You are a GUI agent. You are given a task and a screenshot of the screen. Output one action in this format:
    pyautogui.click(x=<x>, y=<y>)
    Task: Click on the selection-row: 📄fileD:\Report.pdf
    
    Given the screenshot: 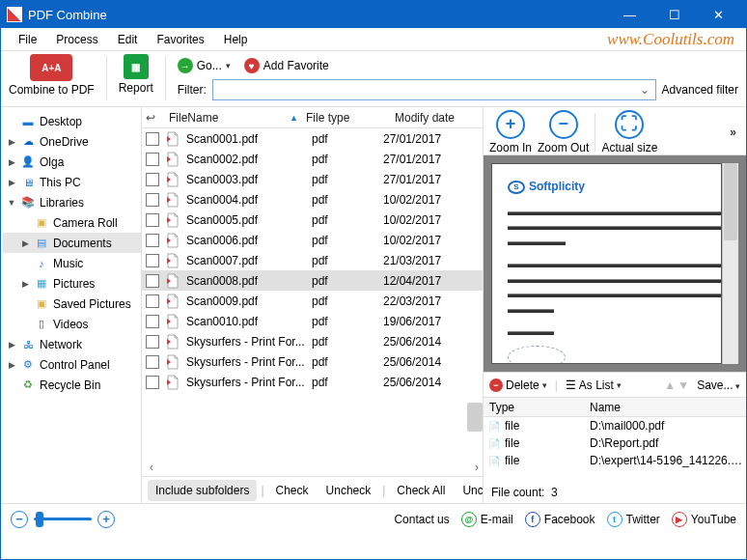 What is the action you would take?
    pyautogui.click(x=615, y=443)
    